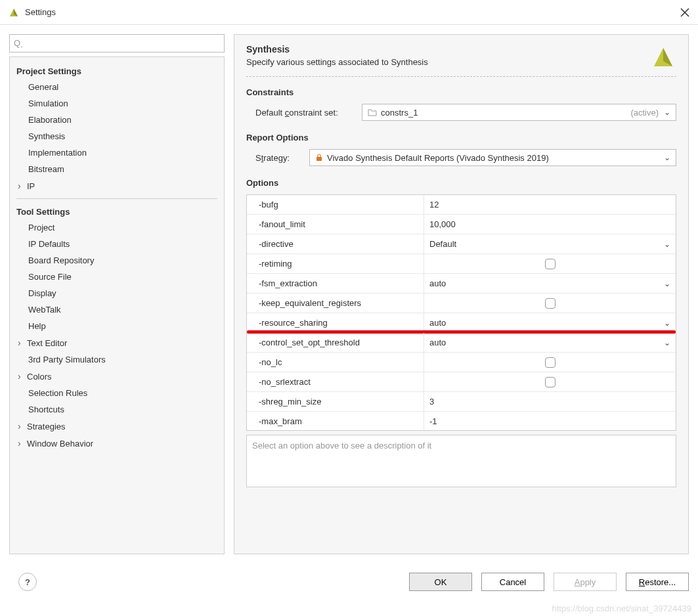  What do you see at coordinates (117, 360) in the screenshot?
I see `sidebar-item-3rd-party-simulators: 3rd Party Simulators` at bounding box center [117, 360].